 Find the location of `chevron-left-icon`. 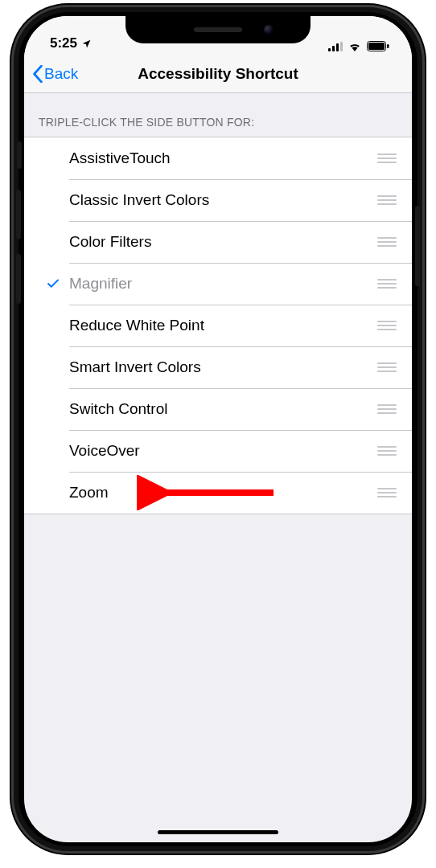

chevron-left-icon is located at coordinates (38, 74).